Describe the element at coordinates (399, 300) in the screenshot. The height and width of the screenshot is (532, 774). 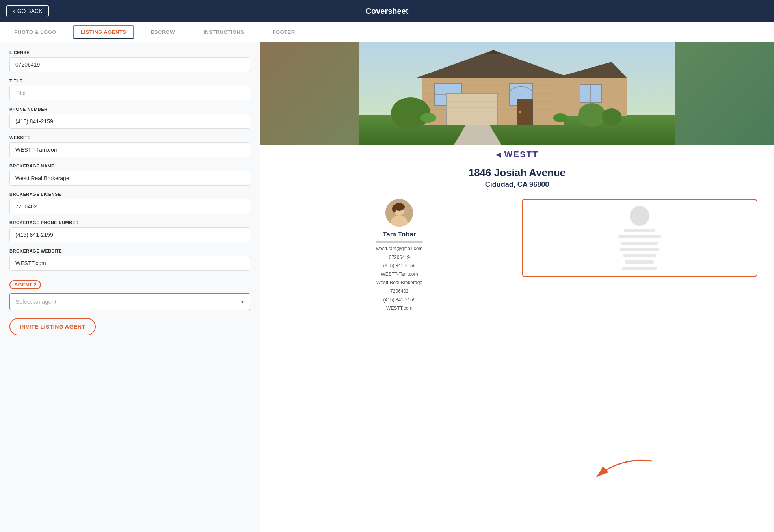
I see `agent1-brokerage-phone: (415) 841-2159` at that location.